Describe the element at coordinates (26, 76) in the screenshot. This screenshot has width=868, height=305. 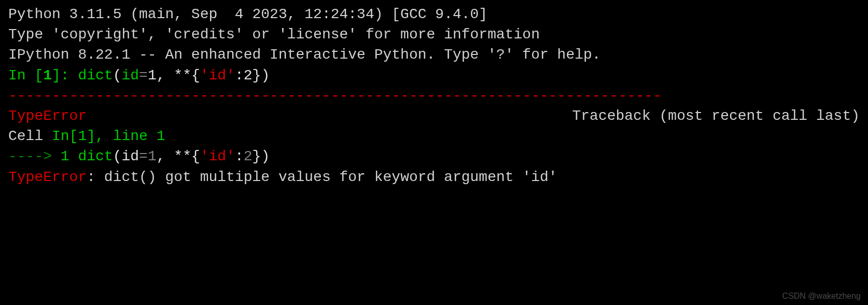
I see `prompt-in-label: In [` at that location.